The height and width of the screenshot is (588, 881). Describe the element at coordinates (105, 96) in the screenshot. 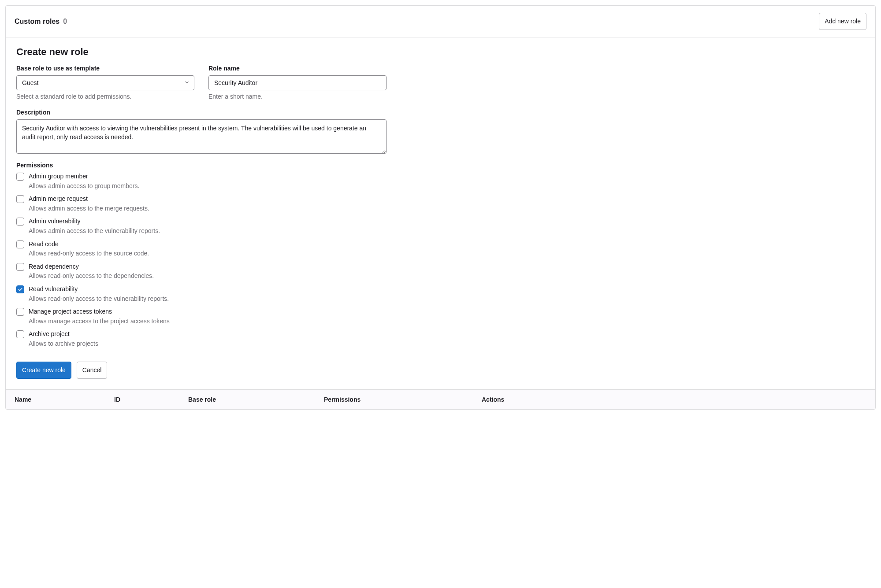

I see `base-role-help: Select a standard role to add permission…` at that location.